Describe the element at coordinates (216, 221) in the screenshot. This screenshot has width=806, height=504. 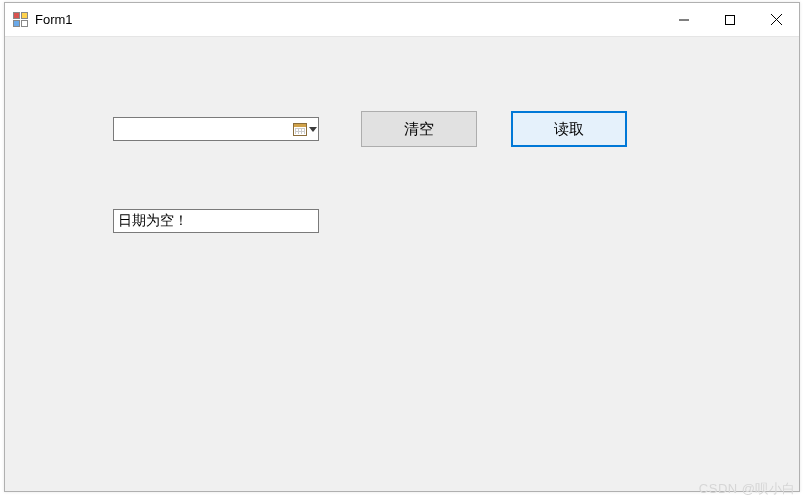
I see `output-textbox` at that location.